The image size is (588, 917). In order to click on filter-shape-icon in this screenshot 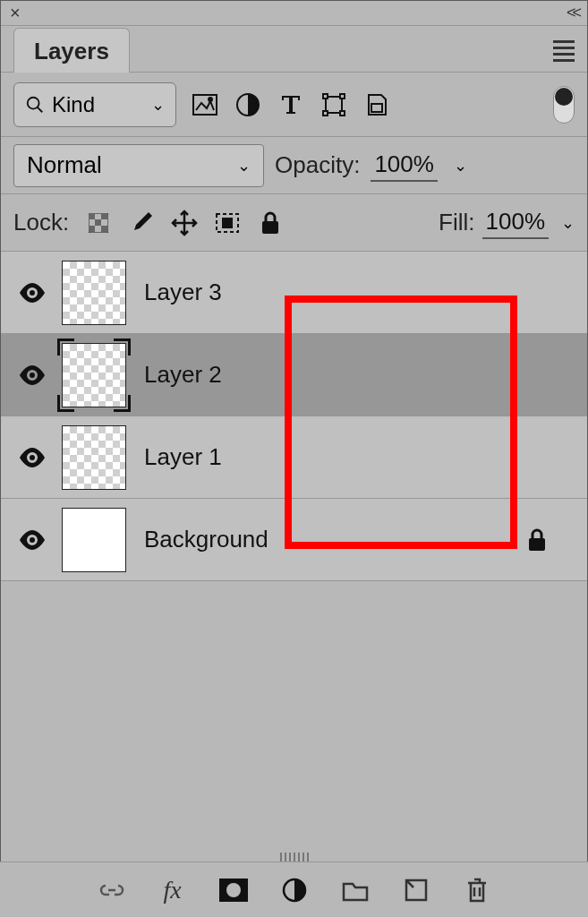, I will do `click(334, 105)`.